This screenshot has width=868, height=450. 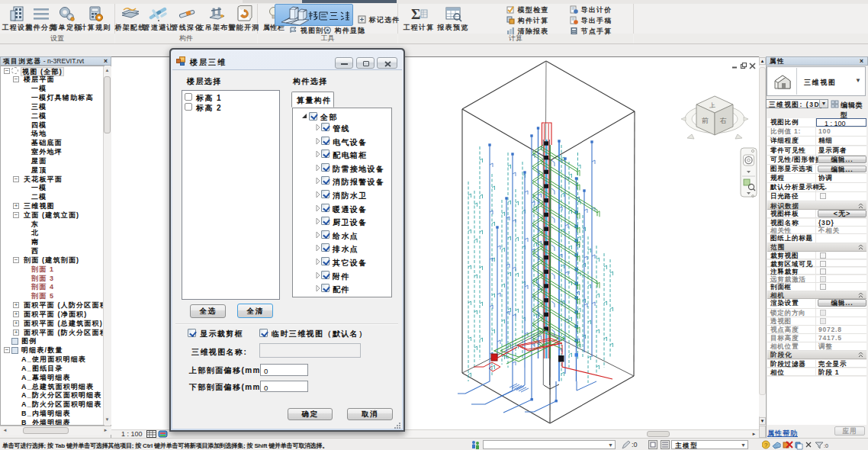 I want to click on svg-text: 上, so click(x=712, y=105).